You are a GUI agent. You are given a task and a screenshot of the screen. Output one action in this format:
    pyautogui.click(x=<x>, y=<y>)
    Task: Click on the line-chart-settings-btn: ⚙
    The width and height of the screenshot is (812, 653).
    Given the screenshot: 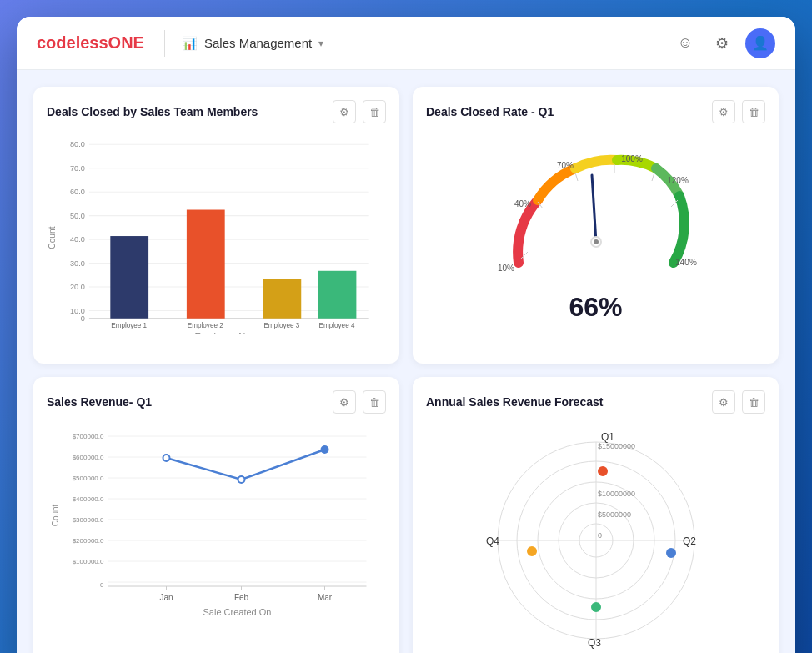 What is the action you would take?
    pyautogui.click(x=344, y=402)
    